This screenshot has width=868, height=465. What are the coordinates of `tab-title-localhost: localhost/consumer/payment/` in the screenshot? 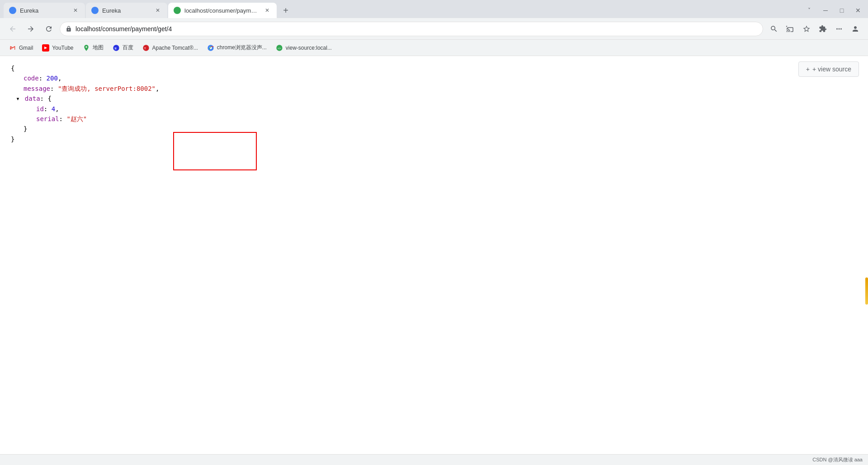 It's located at (222, 11).